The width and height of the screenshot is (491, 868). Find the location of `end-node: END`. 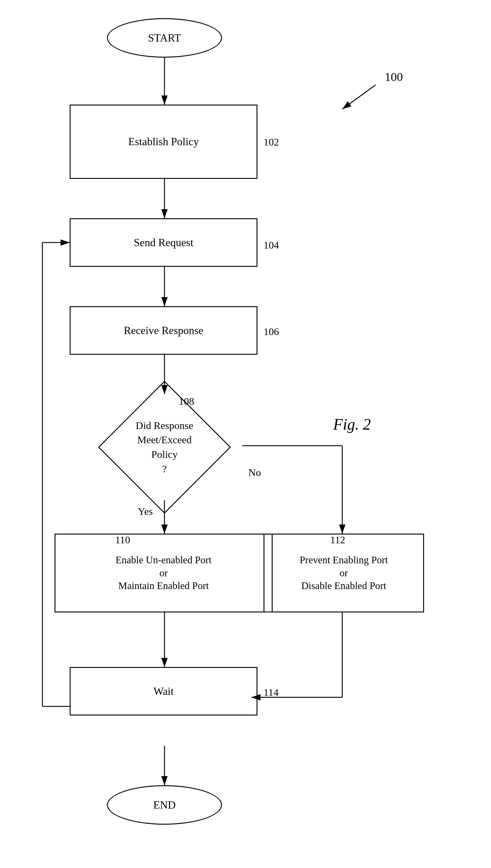

end-node: END is located at coordinates (165, 805).